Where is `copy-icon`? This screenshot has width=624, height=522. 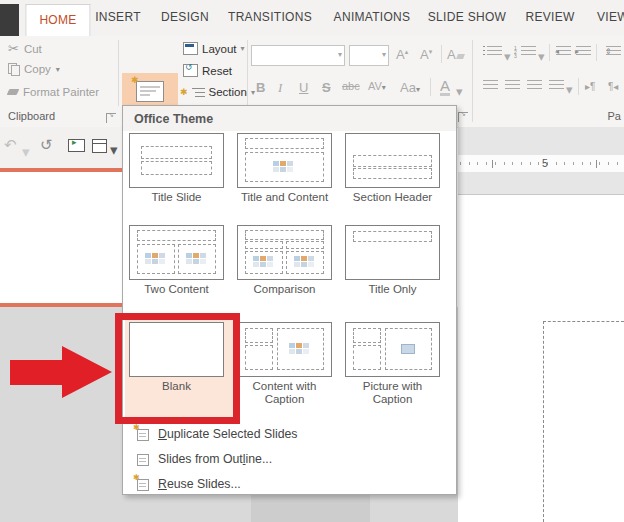
copy-icon is located at coordinates (14, 69).